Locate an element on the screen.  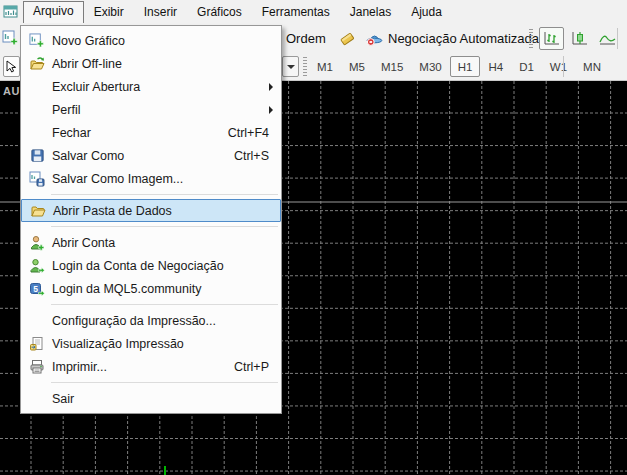
new-order-button: Ordem is located at coordinates (306, 38).